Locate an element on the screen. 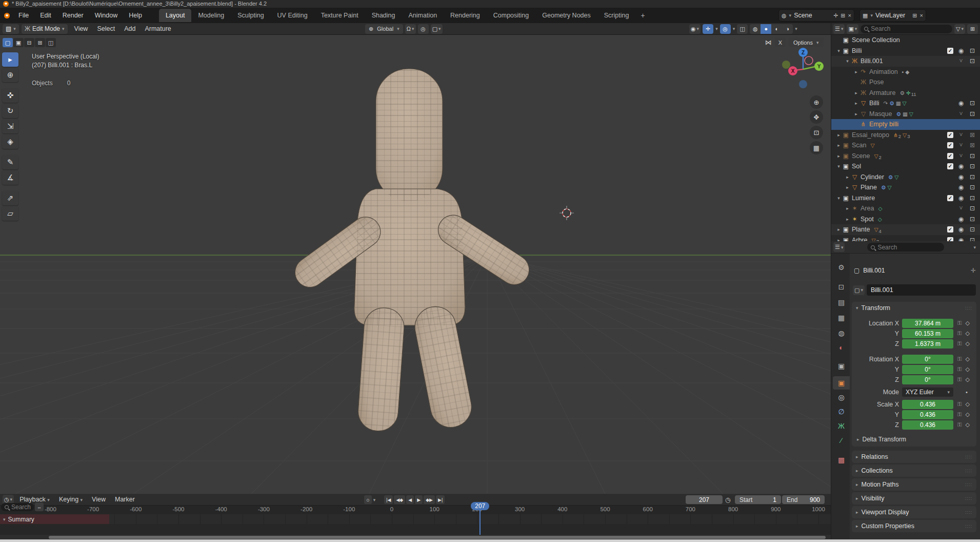 This screenshot has height=542, width=980. value-field: 37.864 m is located at coordinates (928, 323).